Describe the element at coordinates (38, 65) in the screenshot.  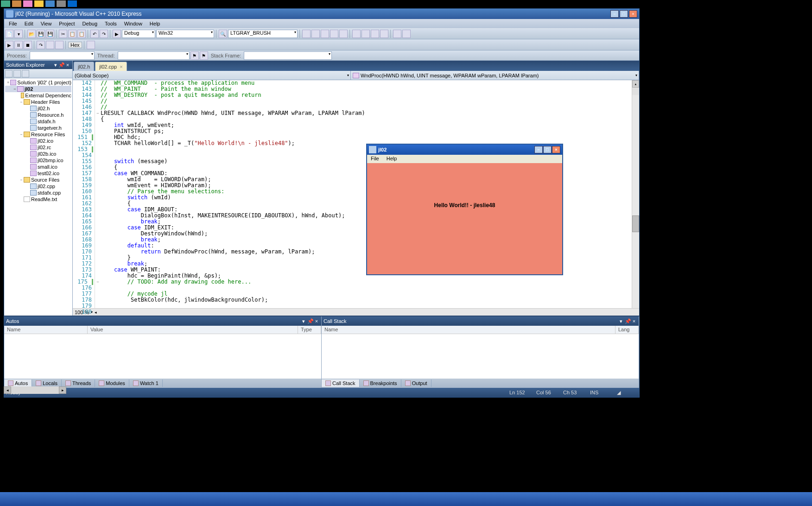
I see `panel-header: Solution Explorer ▾ 📌 ×` at that location.